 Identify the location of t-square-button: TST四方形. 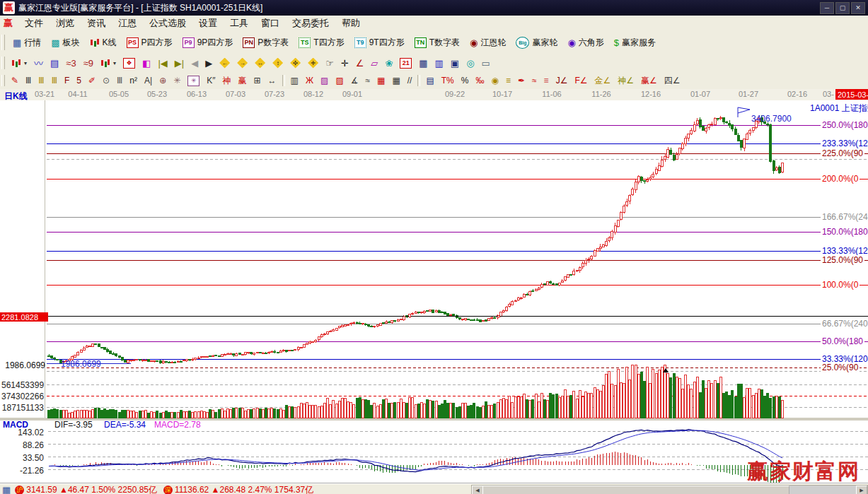
(321, 42).